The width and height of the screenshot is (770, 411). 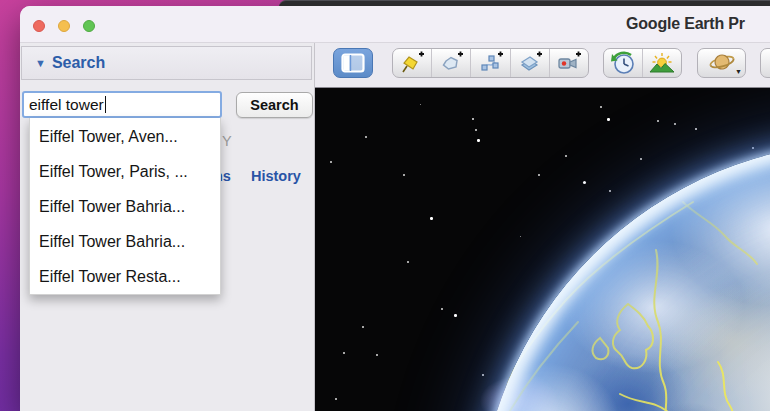 What do you see at coordinates (66, 105) in the screenshot?
I see `search-input-value: eiffel tower` at bounding box center [66, 105].